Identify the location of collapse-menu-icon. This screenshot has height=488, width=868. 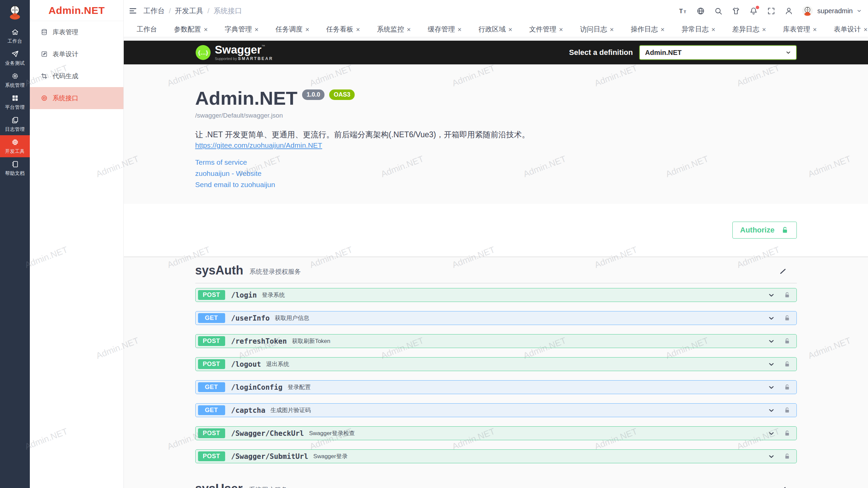
(133, 11).